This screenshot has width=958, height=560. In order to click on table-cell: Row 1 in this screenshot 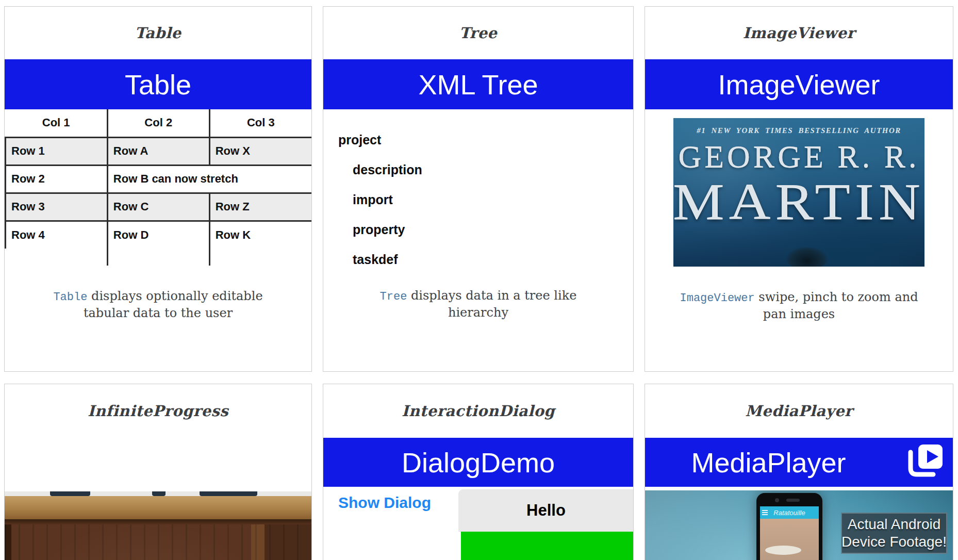, I will do `click(57, 151)`.